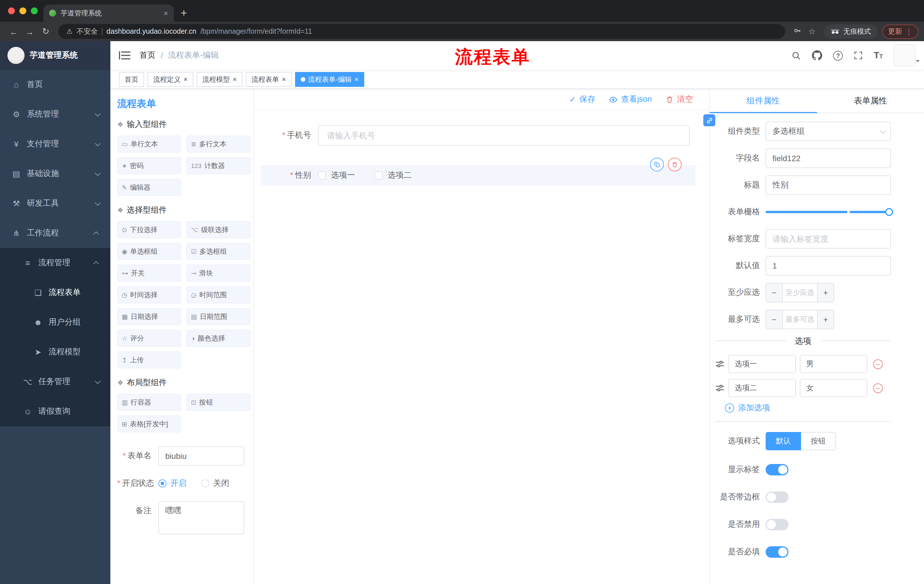  I want to click on breadcrumb-home: 首页, so click(147, 55).